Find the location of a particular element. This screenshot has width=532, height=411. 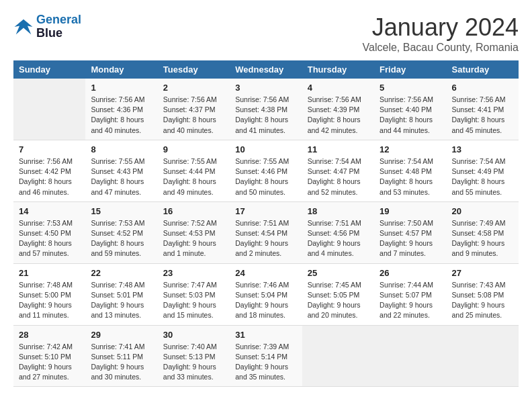

logo-text: GeneralBlue is located at coordinates (59, 27).